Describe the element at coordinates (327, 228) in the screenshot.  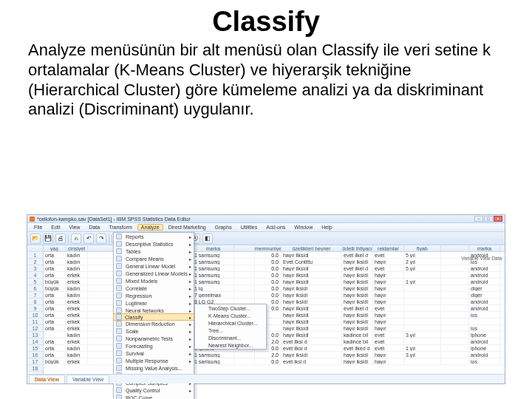
I see `menu-help: Help` at that location.